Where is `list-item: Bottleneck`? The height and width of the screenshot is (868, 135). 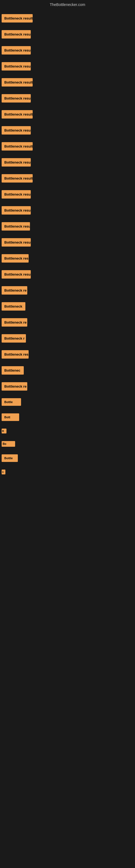
list-item: Bottleneck is located at coordinates (68, 307).